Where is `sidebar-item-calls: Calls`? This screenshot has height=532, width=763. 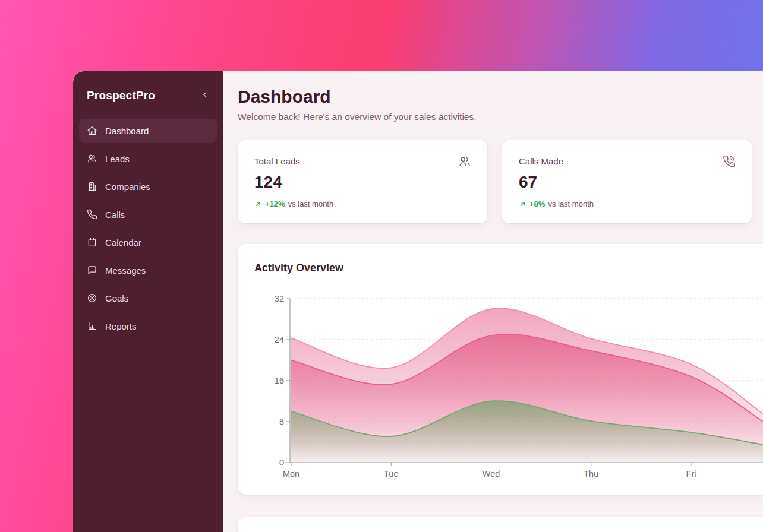 sidebar-item-calls: Calls is located at coordinates (148, 214).